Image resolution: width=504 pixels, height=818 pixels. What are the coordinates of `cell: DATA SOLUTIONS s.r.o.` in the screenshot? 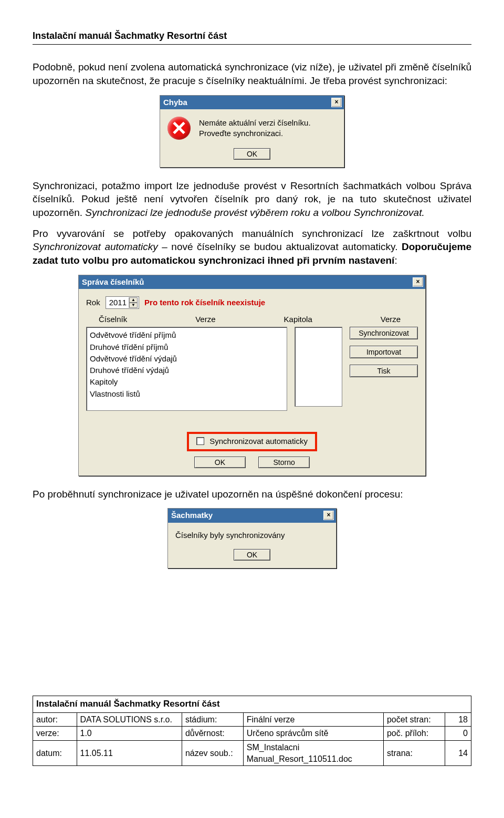 It's located at (129, 720).